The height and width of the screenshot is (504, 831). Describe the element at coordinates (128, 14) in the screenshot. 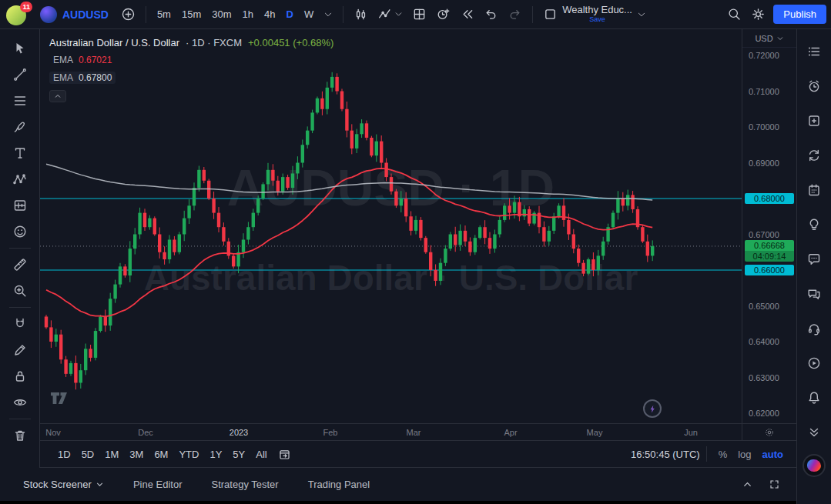

I see `compare-add-button` at that location.